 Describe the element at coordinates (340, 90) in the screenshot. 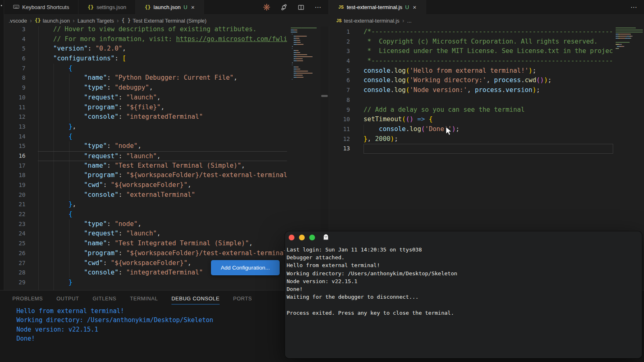

I see `line-number: 7` at that location.